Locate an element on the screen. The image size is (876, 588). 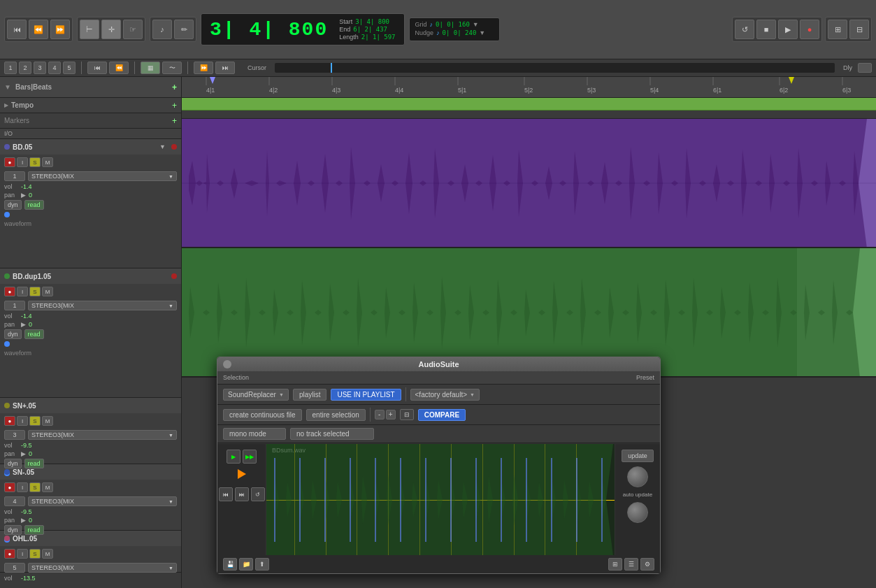
loop-btn: ↺ is located at coordinates (745, 29).